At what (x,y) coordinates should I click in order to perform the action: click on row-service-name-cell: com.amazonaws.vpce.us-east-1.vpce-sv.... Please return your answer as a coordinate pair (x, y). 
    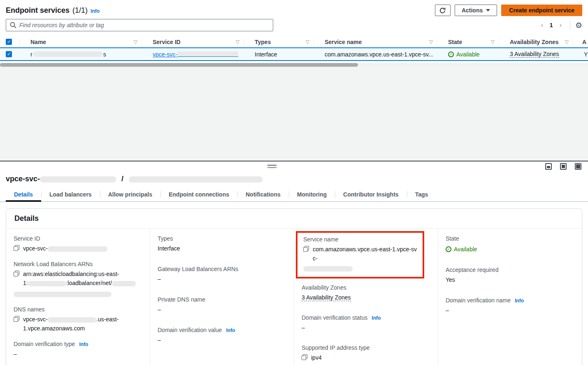
    Looking at the image, I should click on (376, 54).